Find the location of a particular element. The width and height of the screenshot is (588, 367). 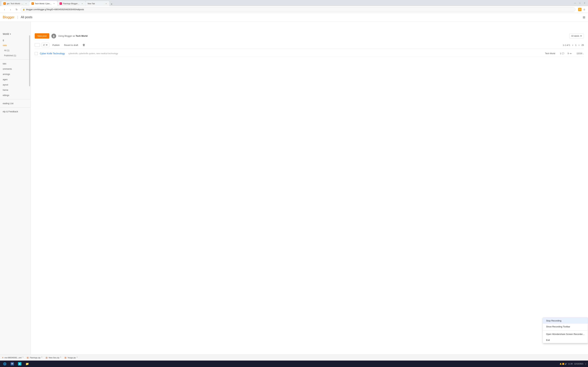

taskbar-show-desktop: | is located at coordinates (586, 364).